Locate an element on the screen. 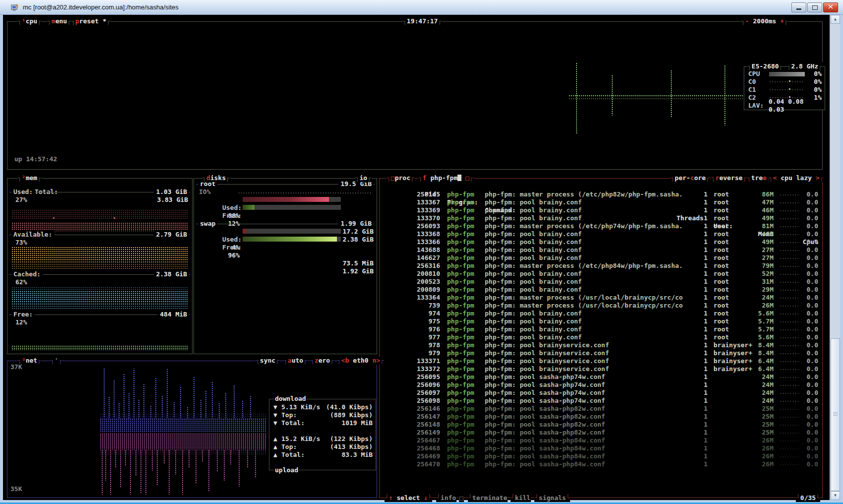  up-arrow-icon: ↑ is located at coordinates (391, 498).